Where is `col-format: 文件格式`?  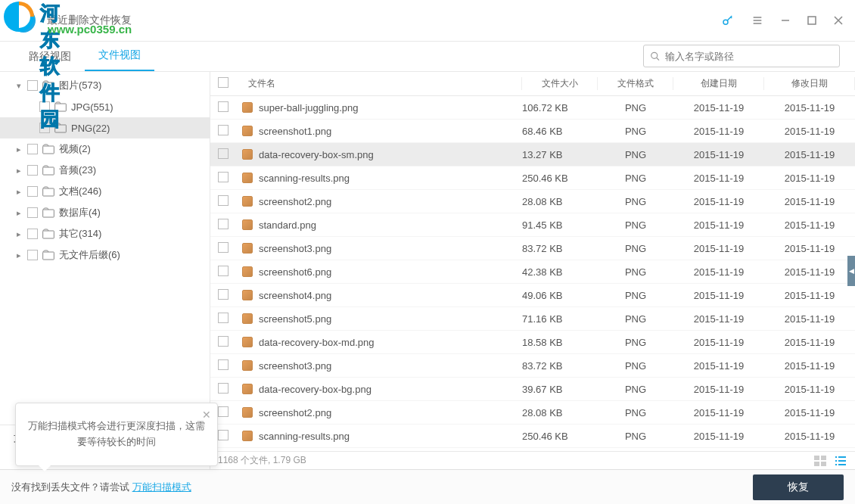
col-format: 文件格式 is located at coordinates (636, 83).